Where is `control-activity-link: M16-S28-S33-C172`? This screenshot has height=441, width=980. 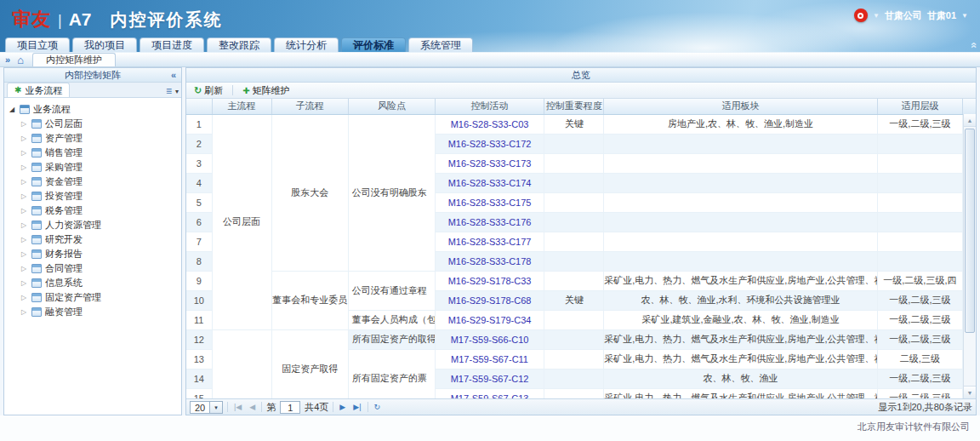
control-activity-link: M16-S28-S33-C172 is located at coordinates (490, 144).